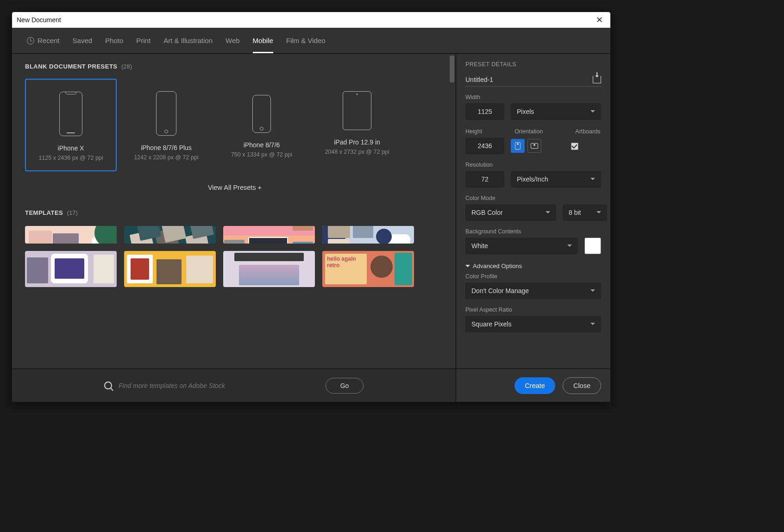  What do you see at coordinates (599, 20) in the screenshot?
I see `close-icon: ✕` at bounding box center [599, 20].